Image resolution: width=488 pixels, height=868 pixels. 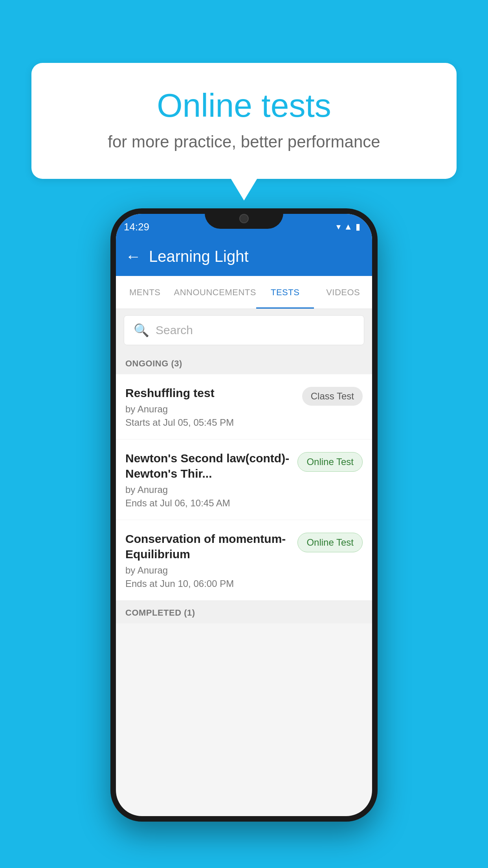 I want to click on test-time-3: Ends at Jun 10, 06:00 PM, so click(x=207, y=584).